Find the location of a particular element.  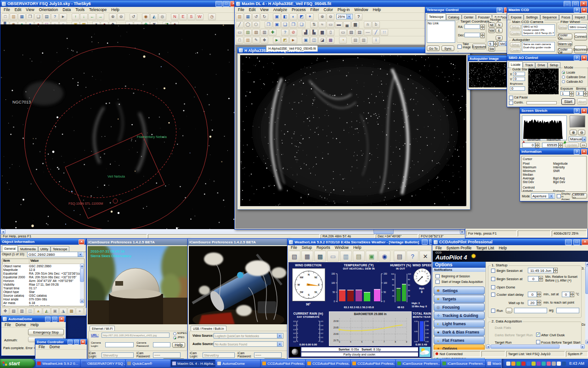

zenith-view-icon: ◍ is located at coordinates (163, 17).